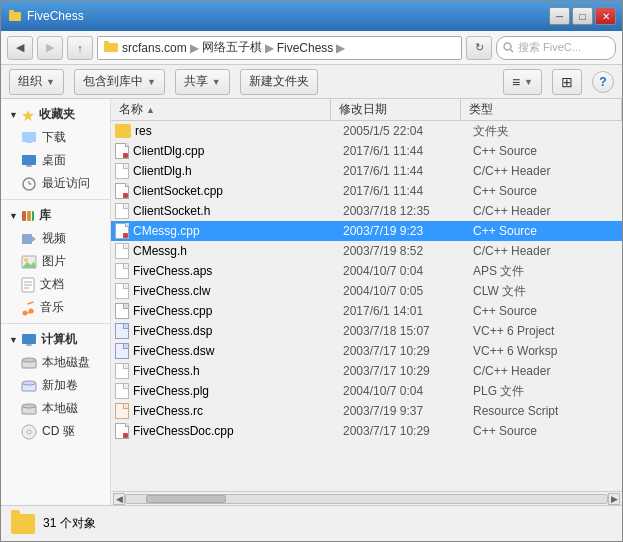 The height and width of the screenshot is (542, 623). I want to click on cd-icon, so click(29, 432).